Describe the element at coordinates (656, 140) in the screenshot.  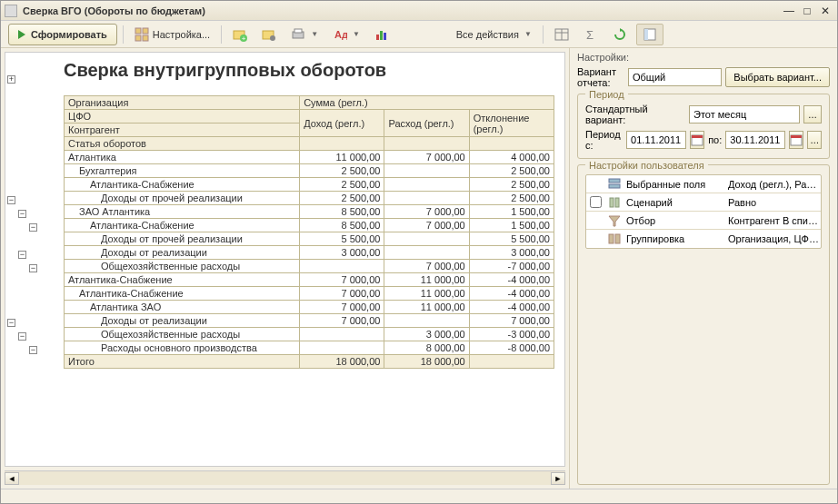
I see `date-from-field: 01.11.2011` at that location.